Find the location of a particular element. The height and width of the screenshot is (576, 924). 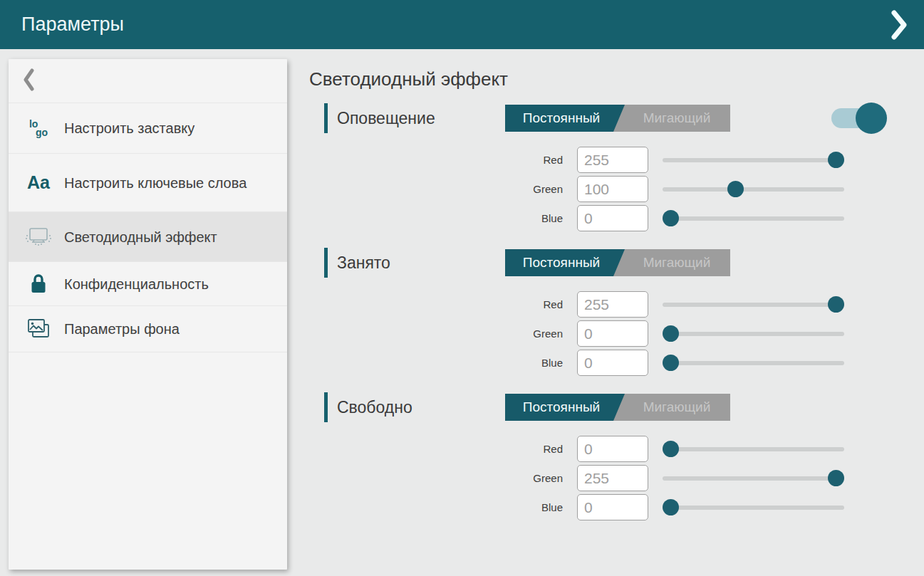

section-alert: Оповещение Постоянный Мигающий Red is located at coordinates (624, 167).